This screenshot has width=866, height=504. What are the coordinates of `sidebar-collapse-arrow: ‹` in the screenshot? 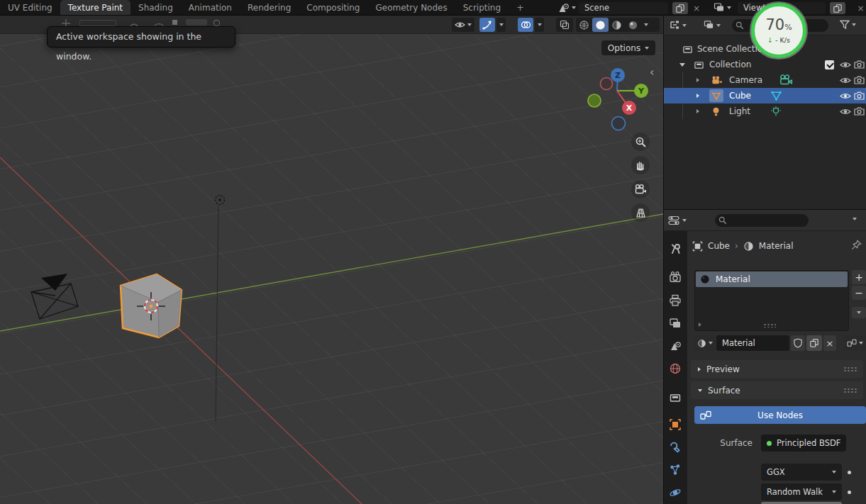 It's located at (652, 72).